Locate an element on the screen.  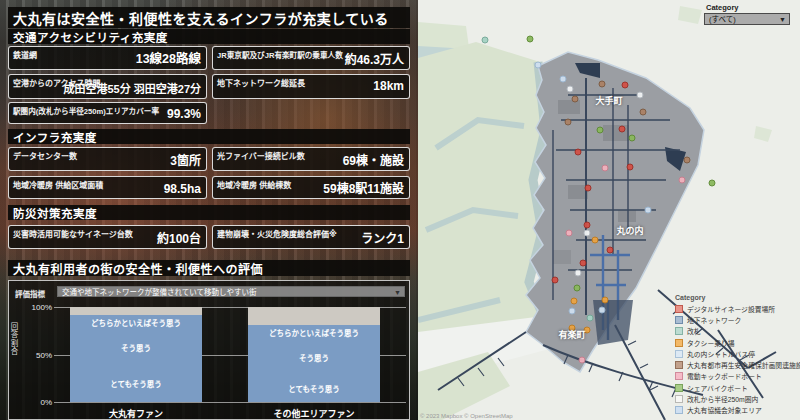
x-label-other-area-fan: その他エリアファン is located at coordinates (314, 414).